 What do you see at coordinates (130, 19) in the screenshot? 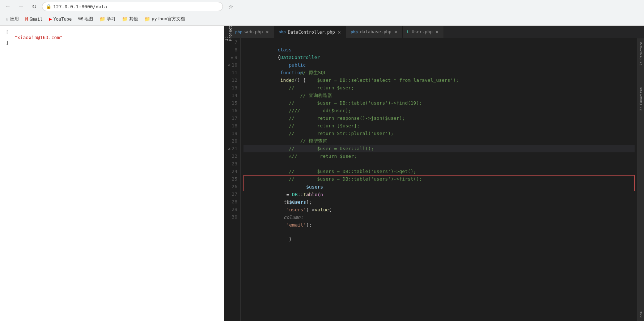
I see `bookmark-other: 📁 其他` at bounding box center [130, 19].